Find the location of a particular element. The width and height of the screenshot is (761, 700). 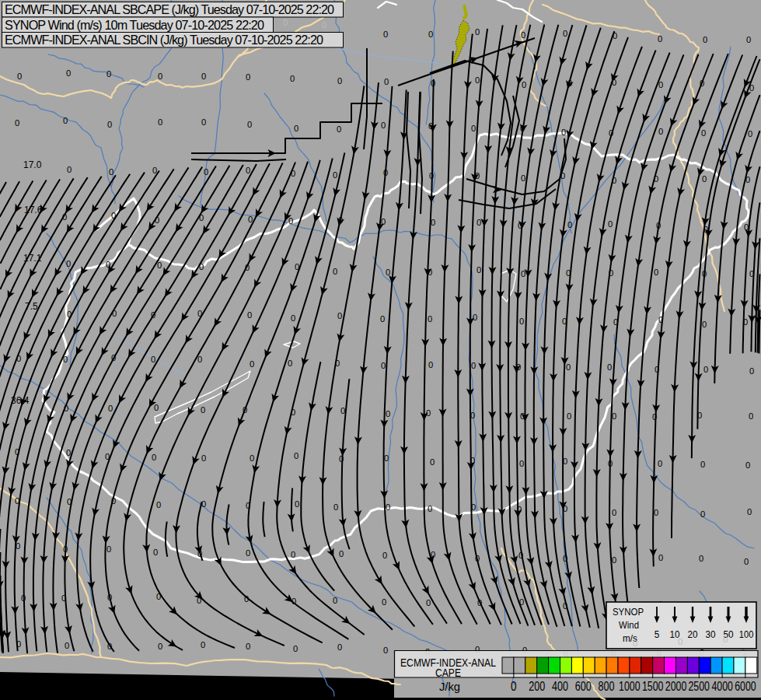

svg-text: 7.5 is located at coordinates (31, 306).